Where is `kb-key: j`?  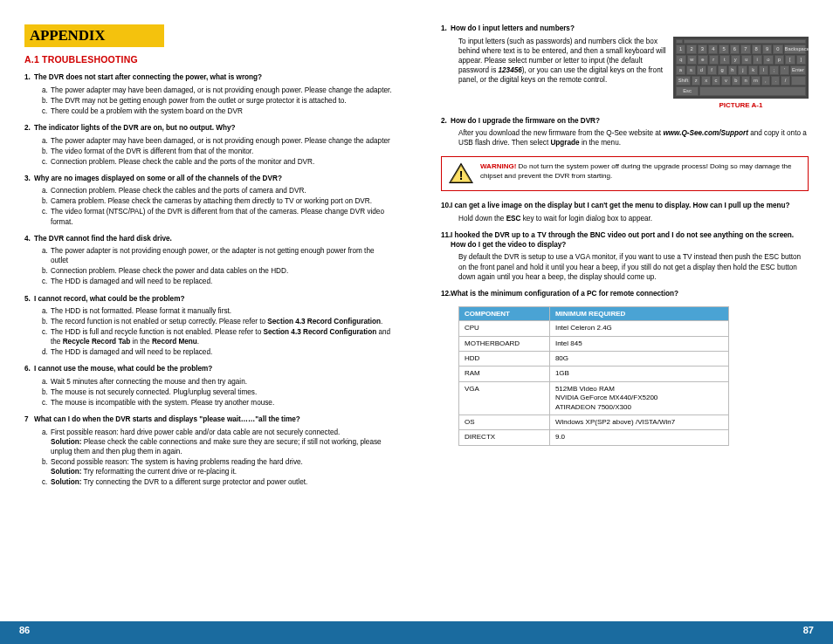 kb-key: j is located at coordinates (742, 70).